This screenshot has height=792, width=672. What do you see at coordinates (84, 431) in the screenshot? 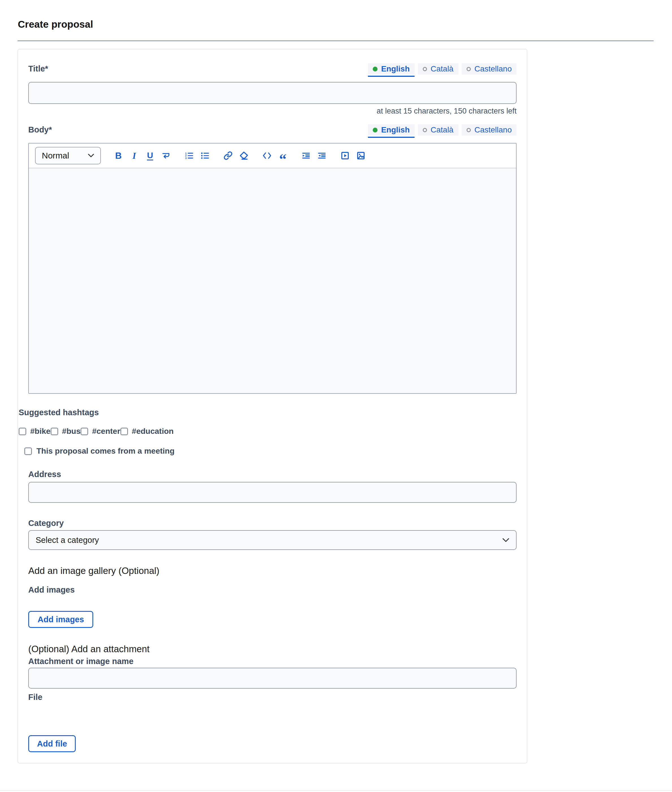
I see `hashtag-checkbox-center` at bounding box center [84, 431].